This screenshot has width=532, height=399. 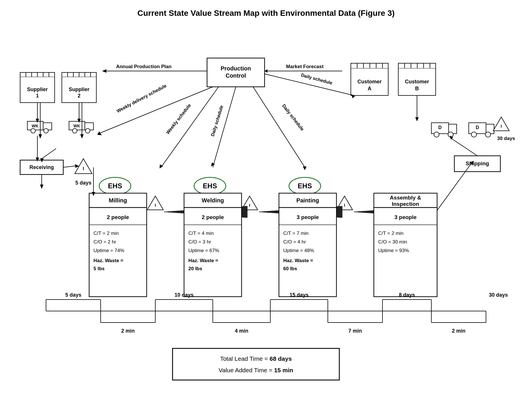 What do you see at coordinates (405, 245) in the screenshot?
I see `assembly-process: Assembly & Inspection 3 people C/T = 2 m…` at bounding box center [405, 245].